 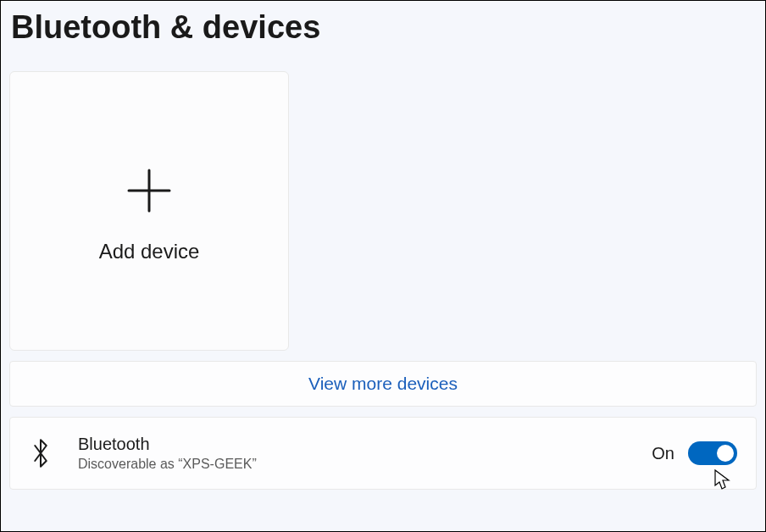 What do you see at coordinates (383, 453) in the screenshot?
I see `bluetooth-row: Bluetooth Discoverable as “XPS-GEEK” On` at bounding box center [383, 453].